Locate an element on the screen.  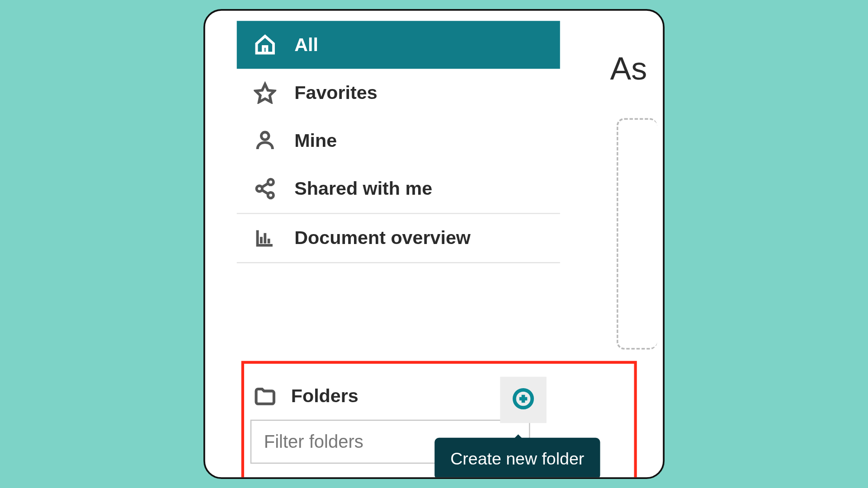
sidebar-item-label: Shared with me is located at coordinates (363, 189).